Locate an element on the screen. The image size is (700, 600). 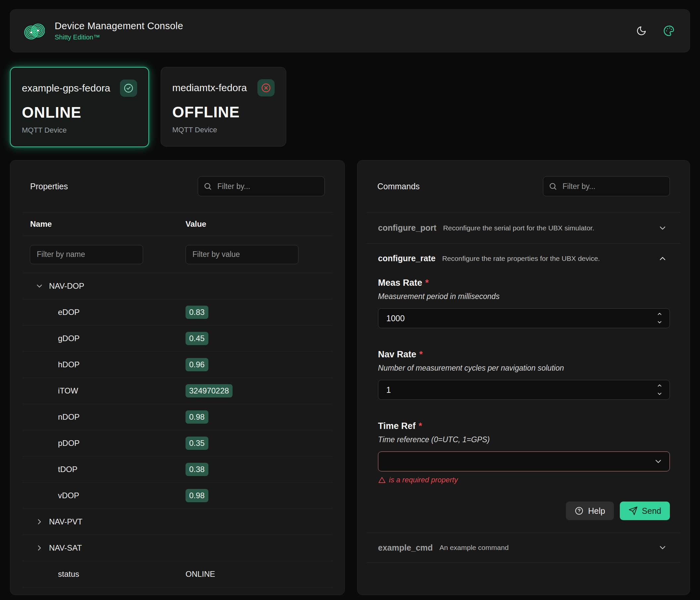
property-value-badge: 0.98 is located at coordinates (197, 417).